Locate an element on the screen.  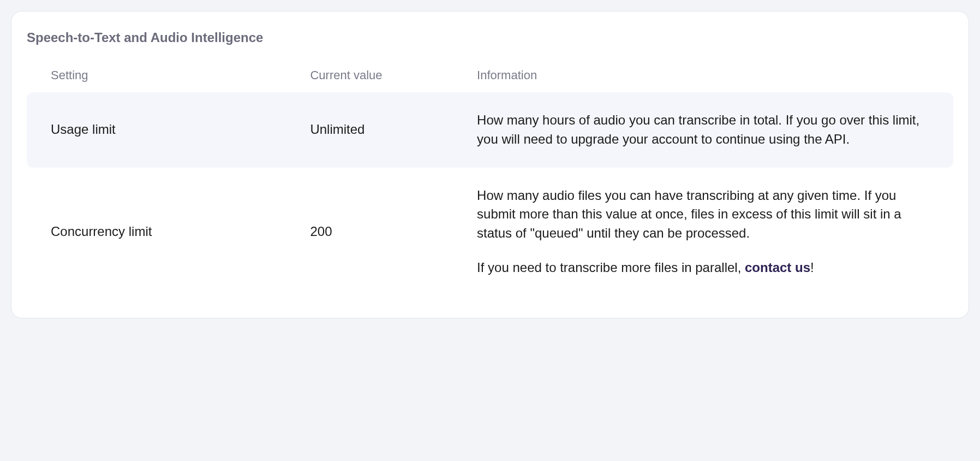
setting-value: Unlimited is located at coordinates (369, 130).